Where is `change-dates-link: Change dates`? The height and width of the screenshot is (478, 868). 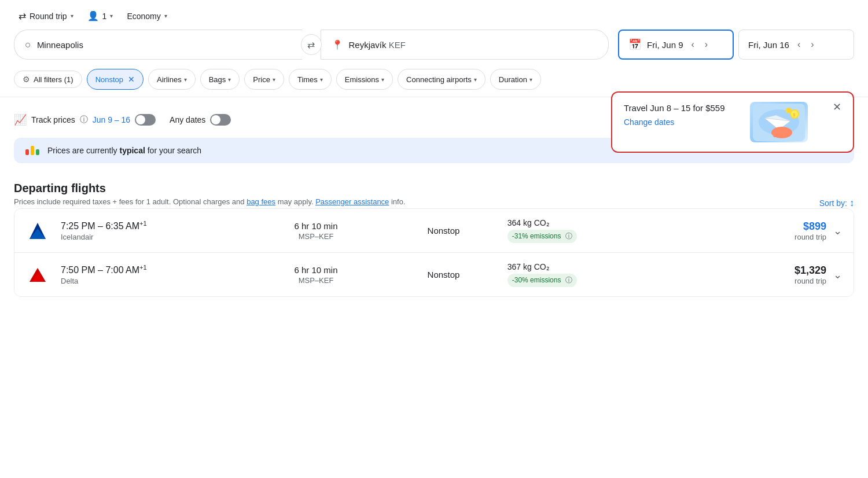 change-dates-link: Change dates is located at coordinates (675, 122).